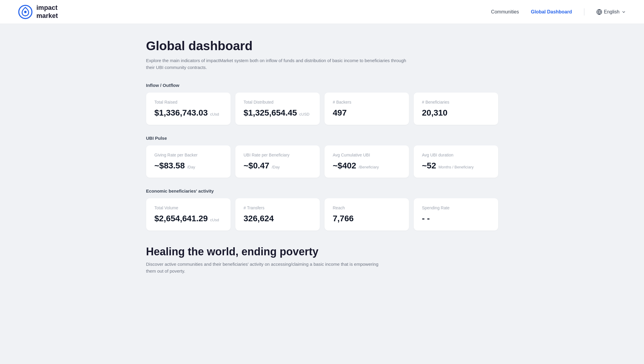 The image size is (644, 364). Describe the element at coordinates (456, 102) in the screenshot. I see `card-beneficiaries-label: # Beneficiaries` at that location.